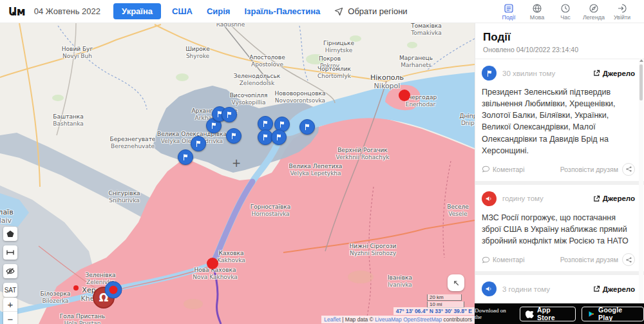  I want to click on event-text: МЗС Росії погрожує, що постачання зброї …, so click(558, 229).